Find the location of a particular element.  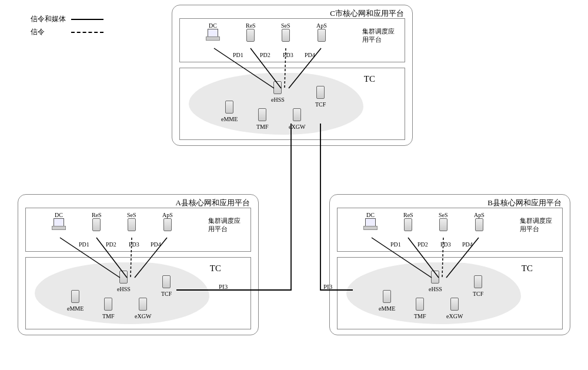

pd3-c: PD3 is located at coordinates (288, 55).